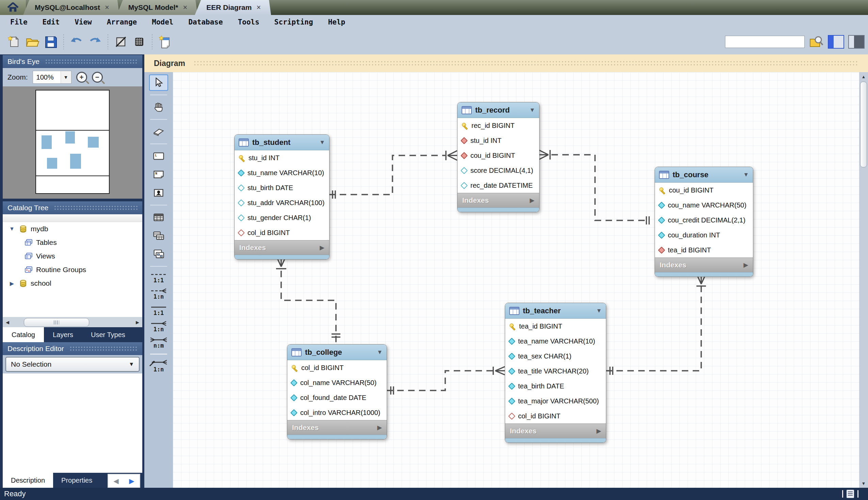 This screenshot has width=868, height=500. What do you see at coordinates (704, 222) in the screenshot?
I see `table-tb_course: tb_course ▼ cou_id BIGINT cou_name VARCH…` at bounding box center [704, 222].